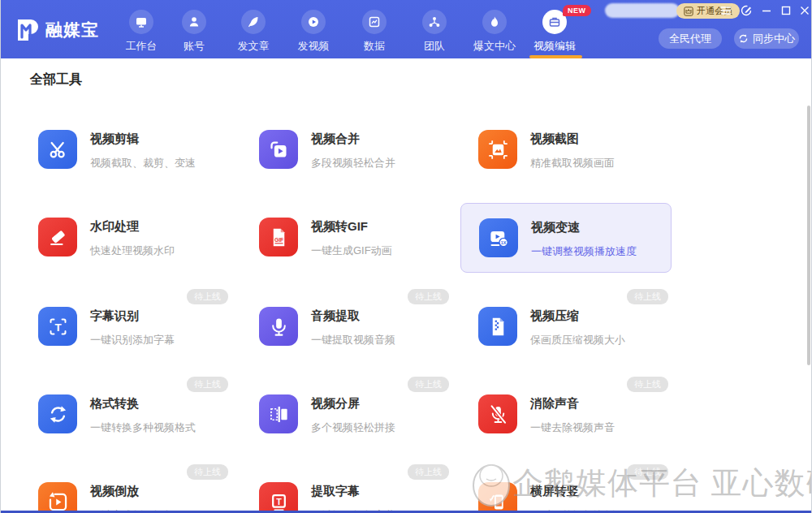 This screenshot has width=812, height=513. Describe the element at coordinates (353, 340) in the screenshot. I see `tool-desc: 一键提取视频音频` at that location.